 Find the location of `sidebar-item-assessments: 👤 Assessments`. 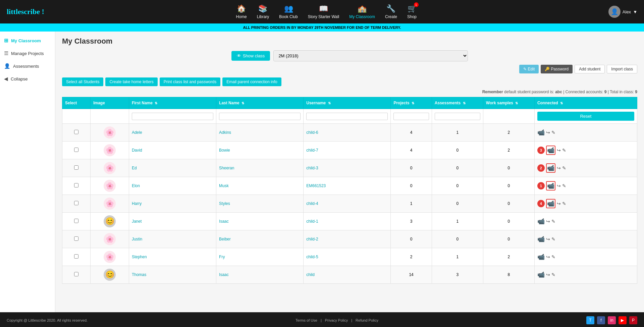

sidebar-item-assessments: 👤 Assessments is located at coordinates (28, 66).